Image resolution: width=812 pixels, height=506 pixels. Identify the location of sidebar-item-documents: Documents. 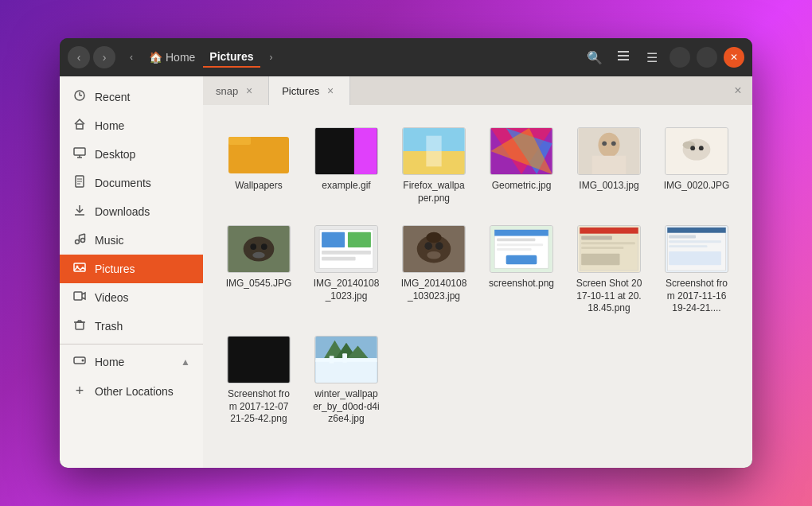
(131, 183).